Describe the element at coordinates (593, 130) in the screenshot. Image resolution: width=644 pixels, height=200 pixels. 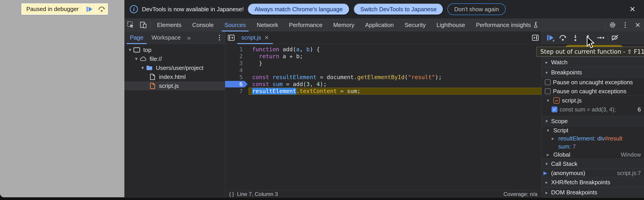
I see `scope-script-category: ▾ Script` at that location.